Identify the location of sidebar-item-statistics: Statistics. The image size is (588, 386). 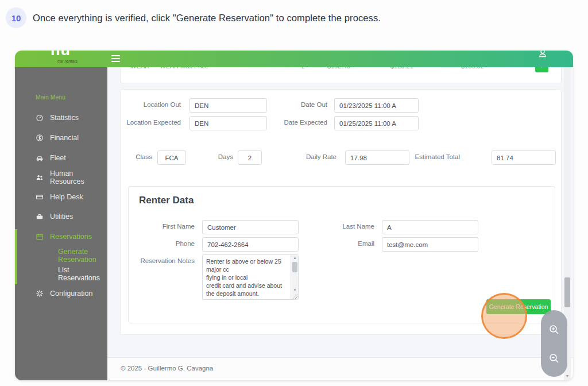
(61, 118).